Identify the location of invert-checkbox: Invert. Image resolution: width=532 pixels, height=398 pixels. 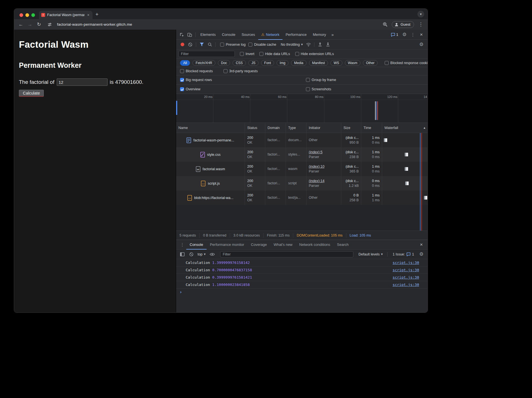
(247, 54).